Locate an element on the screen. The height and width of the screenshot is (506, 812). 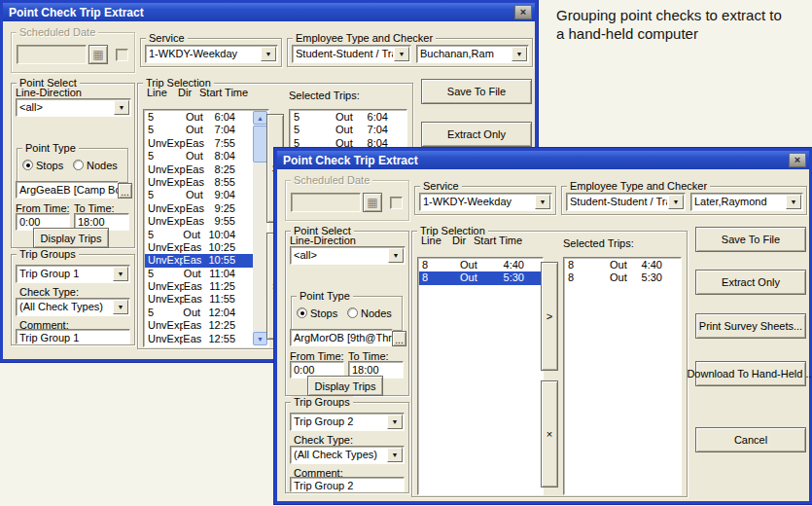
trip-row: 5Out8:04 is located at coordinates (198, 156).